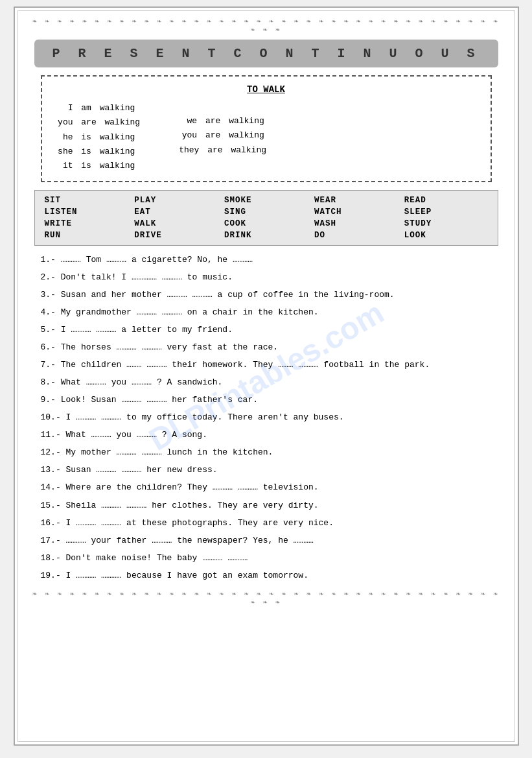  What do you see at coordinates (223, 143) in the screenshot?
I see `conjugation-right-column: we are walking you are walking they are …` at bounding box center [223, 143].